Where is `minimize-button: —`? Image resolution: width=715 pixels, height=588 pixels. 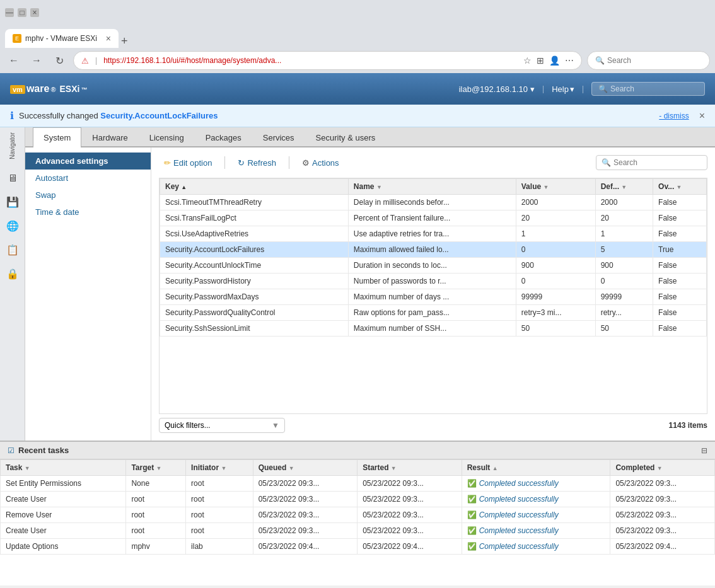 minimize-button: — is located at coordinates (9, 13).